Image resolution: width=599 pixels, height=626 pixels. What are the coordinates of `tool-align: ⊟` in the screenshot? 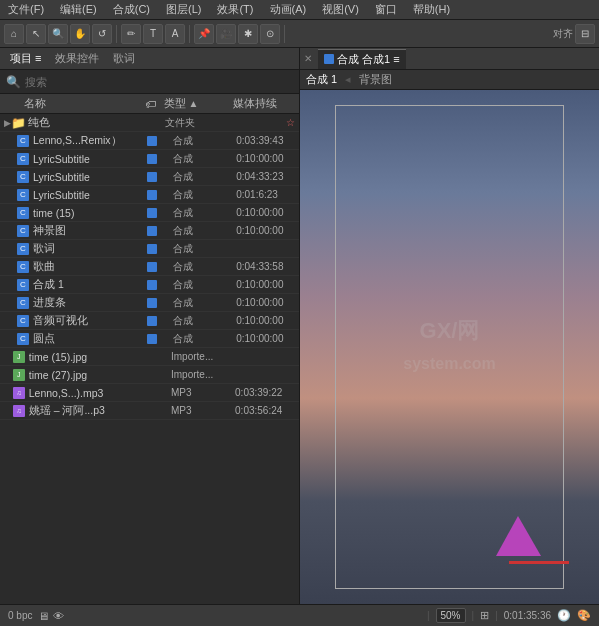 It's located at (585, 34).